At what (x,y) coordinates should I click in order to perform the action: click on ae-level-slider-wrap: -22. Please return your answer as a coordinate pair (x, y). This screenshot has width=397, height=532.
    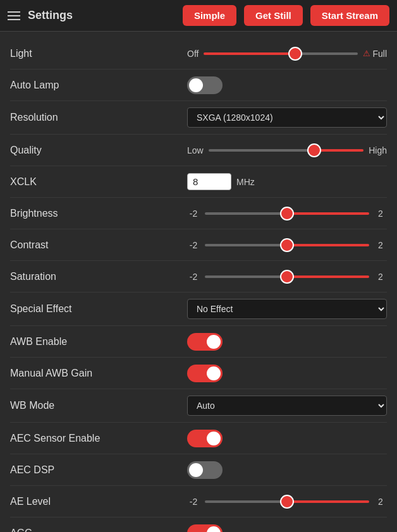
    Looking at the image, I should click on (287, 502).